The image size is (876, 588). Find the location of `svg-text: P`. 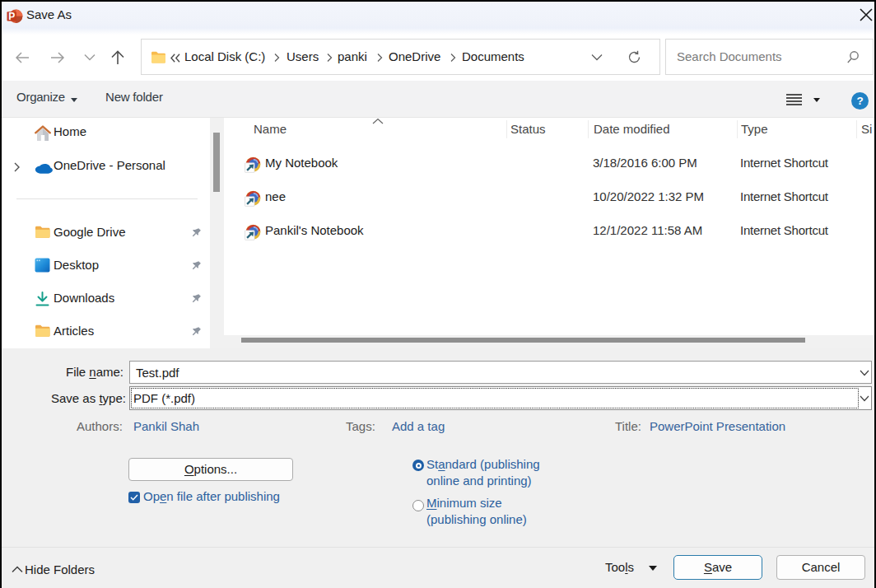

svg-text: P is located at coordinates (12, 16).